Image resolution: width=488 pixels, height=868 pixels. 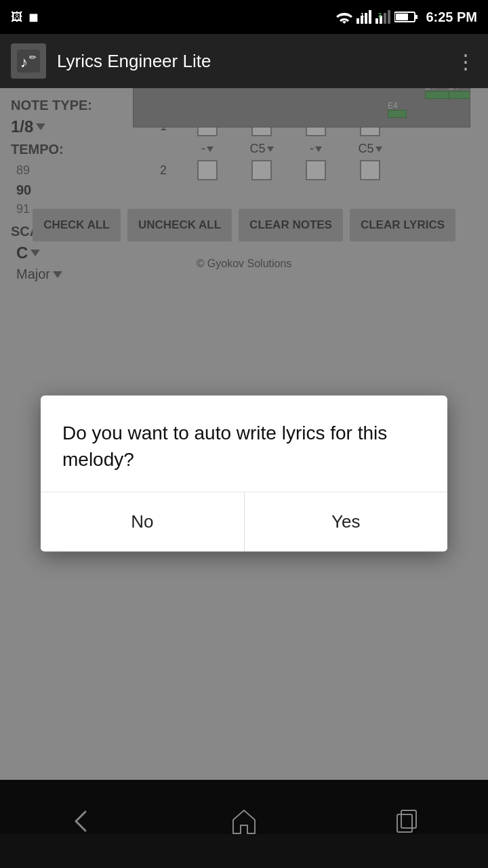 What do you see at coordinates (407, 18) in the screenshot?
I see `status-bar-right-icons: 1 2 6:25 PM` at bounding box center [407, 18].